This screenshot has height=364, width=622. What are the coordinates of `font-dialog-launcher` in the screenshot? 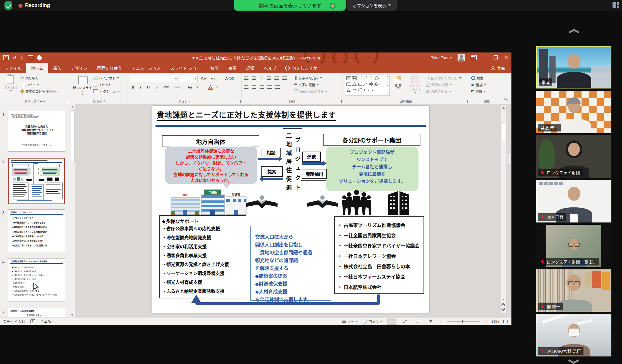 It's located at (239, 102).